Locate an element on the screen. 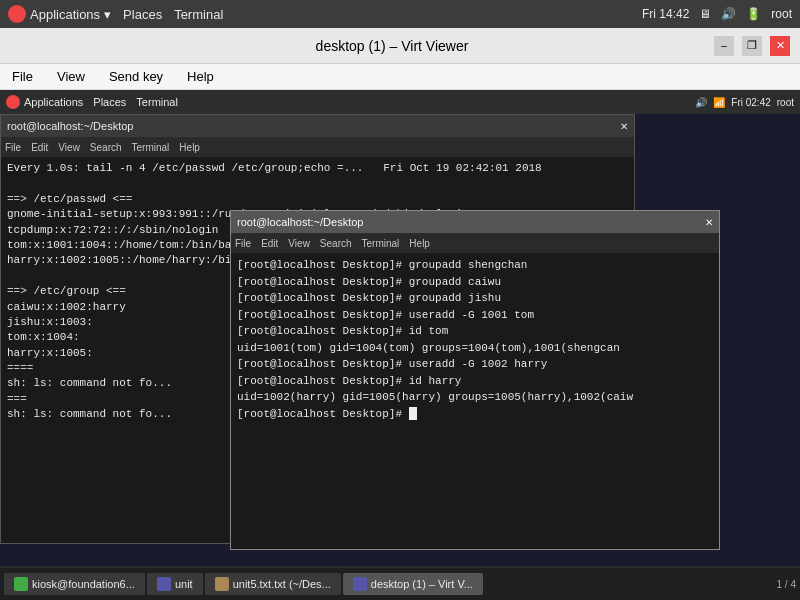 The image size is (800, 600). outer-task-txt: unit5.txt.txt (~/Des... is located at coordinates (273, 584).